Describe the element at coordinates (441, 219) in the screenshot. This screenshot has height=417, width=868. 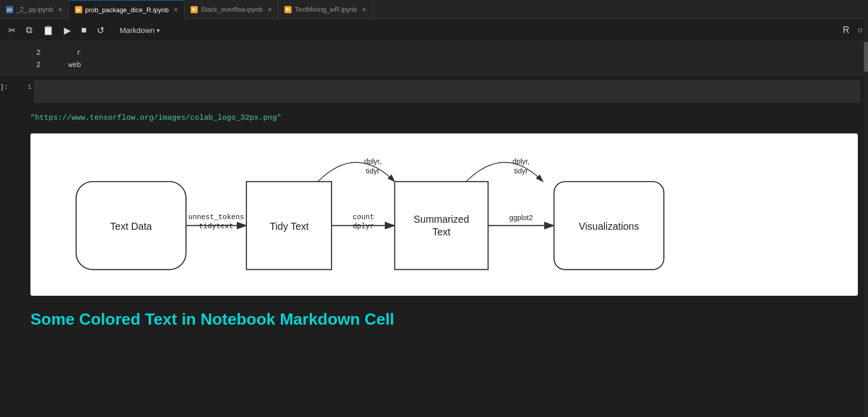
I see `svg-text: Summarized` at that location.